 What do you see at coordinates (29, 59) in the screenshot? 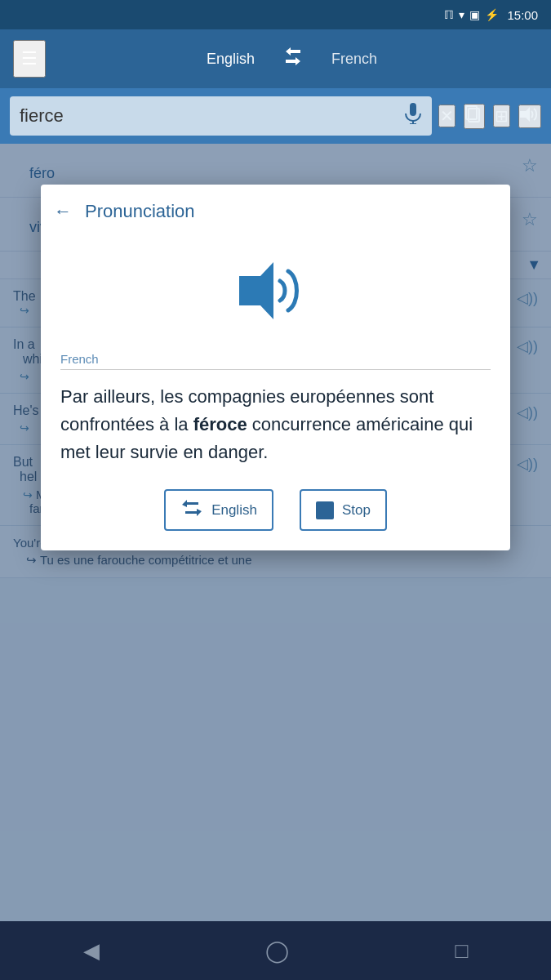
I see `hamburger-icon: ☰` at bounding box center [29, 59].